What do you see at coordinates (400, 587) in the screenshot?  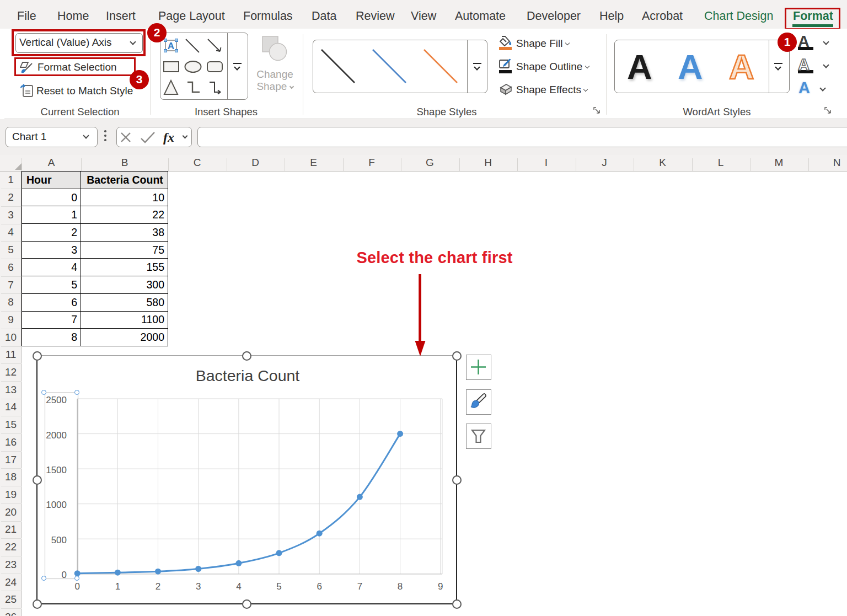 I see `svg-text: 8` at bounding box center [400, 587].